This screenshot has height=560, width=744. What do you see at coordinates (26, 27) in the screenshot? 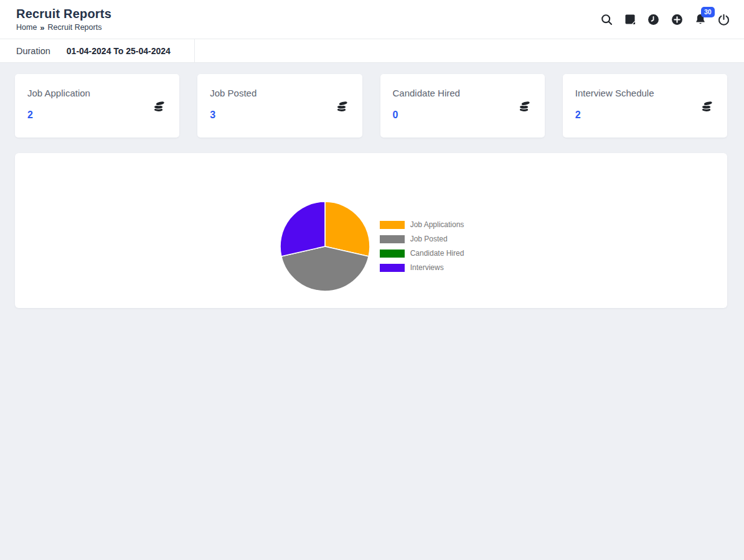
I see `breadcrumb-home-link: Home` at bounding box center [26, 27].